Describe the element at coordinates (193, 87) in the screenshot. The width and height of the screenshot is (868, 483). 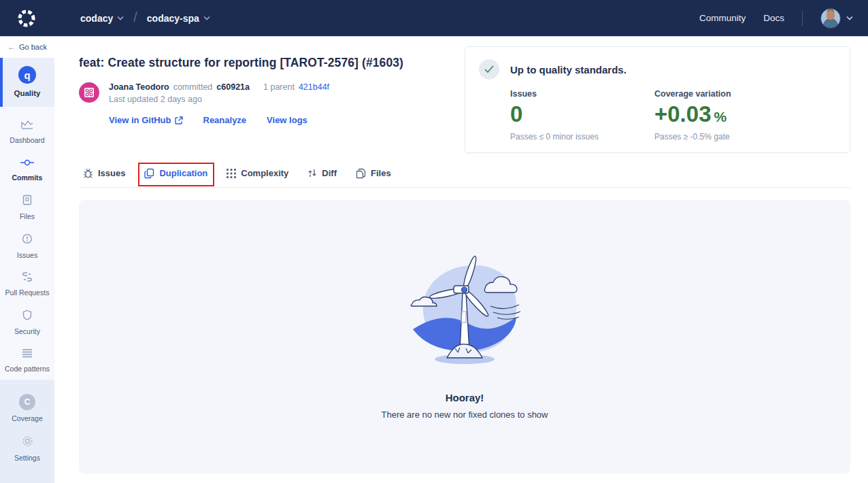
I see `committed-label: committed` at that location.